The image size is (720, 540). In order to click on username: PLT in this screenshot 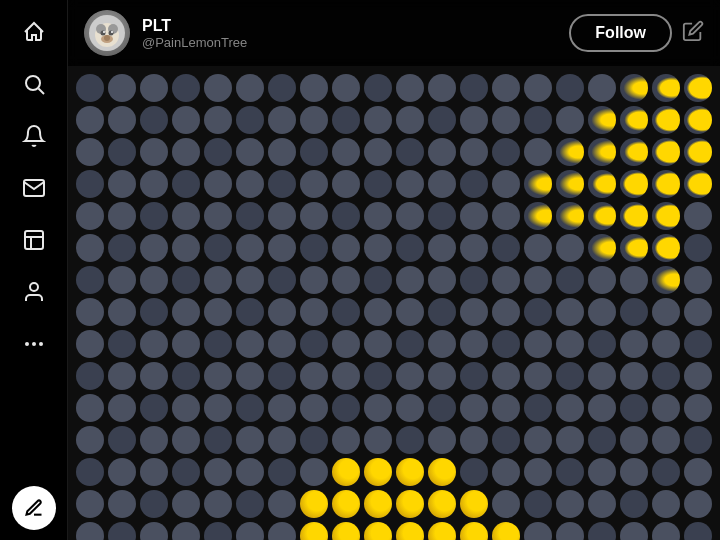, I will do `click(194, 26)`.